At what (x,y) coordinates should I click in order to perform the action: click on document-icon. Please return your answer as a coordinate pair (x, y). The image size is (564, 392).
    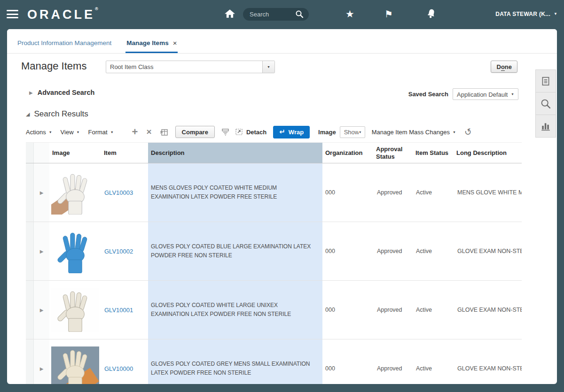
    Looking at the image, I should click on (546, 81).